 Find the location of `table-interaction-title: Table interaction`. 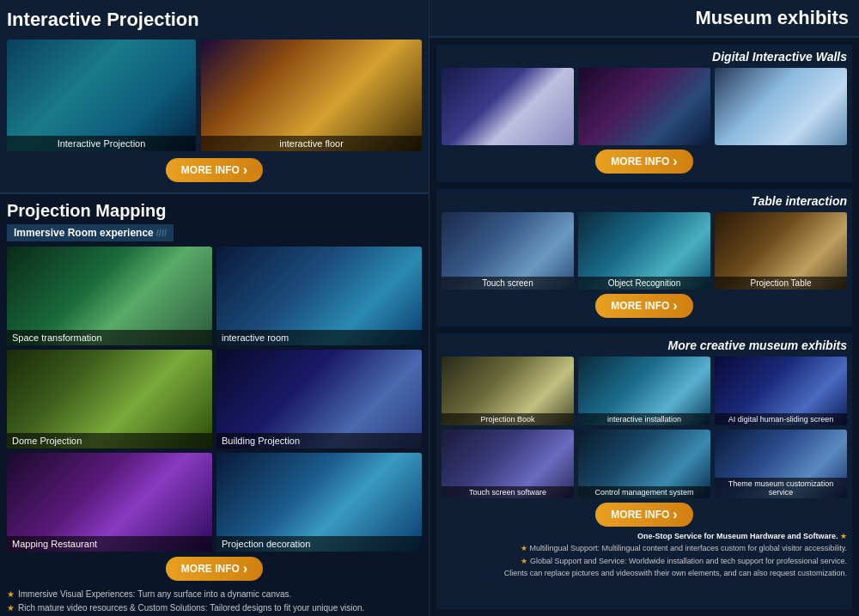

table-interaction-title: Table interaction is located at coordinates (644, 201).